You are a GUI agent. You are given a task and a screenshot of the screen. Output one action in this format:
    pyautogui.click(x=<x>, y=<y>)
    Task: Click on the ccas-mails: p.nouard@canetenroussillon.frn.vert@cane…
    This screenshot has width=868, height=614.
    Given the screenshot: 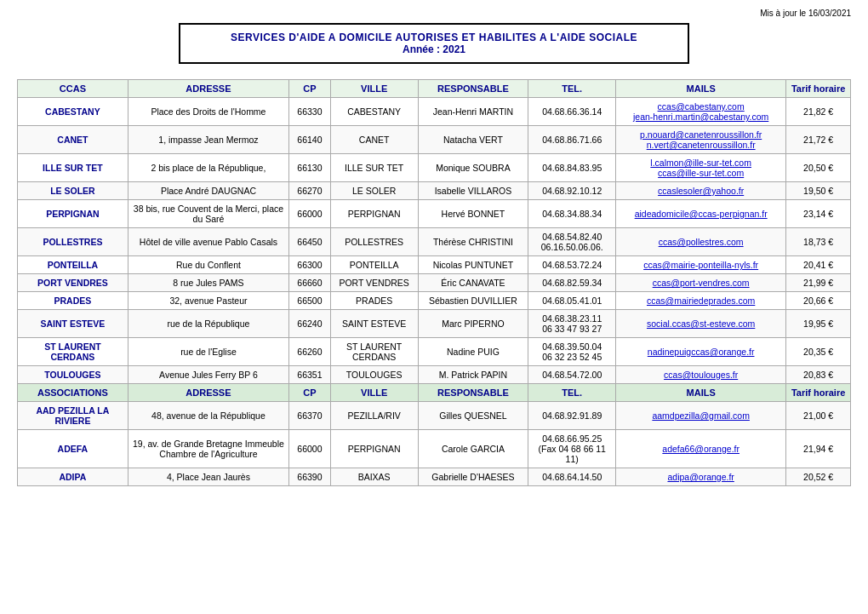 What is the action you would take?
    pyautogui.click(x=701, y=140)
    